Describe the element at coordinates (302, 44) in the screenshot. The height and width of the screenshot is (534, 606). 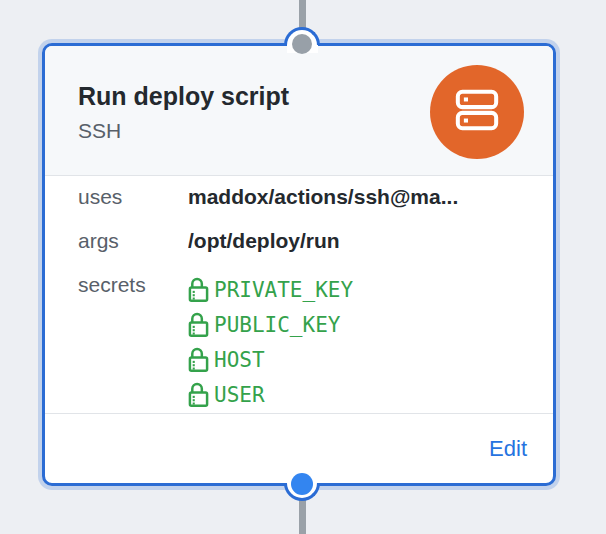
I see `input-port-dot` at that location.